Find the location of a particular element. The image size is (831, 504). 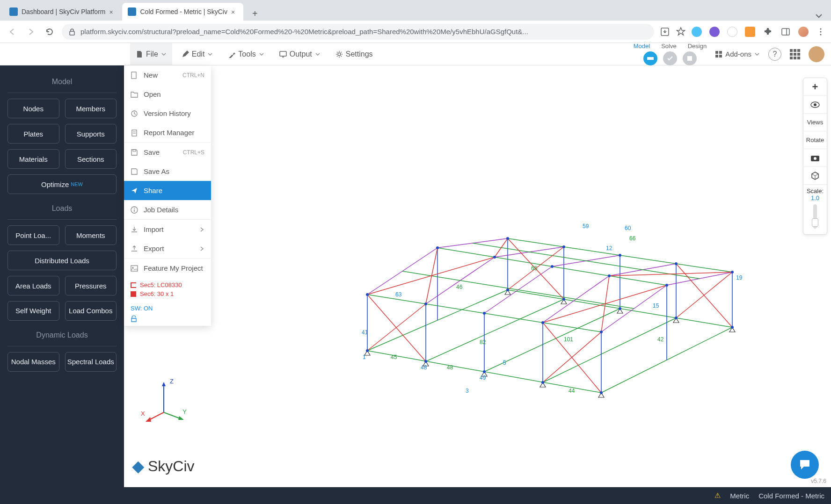

svg-text: 66 is located at coordinates (633, 238).